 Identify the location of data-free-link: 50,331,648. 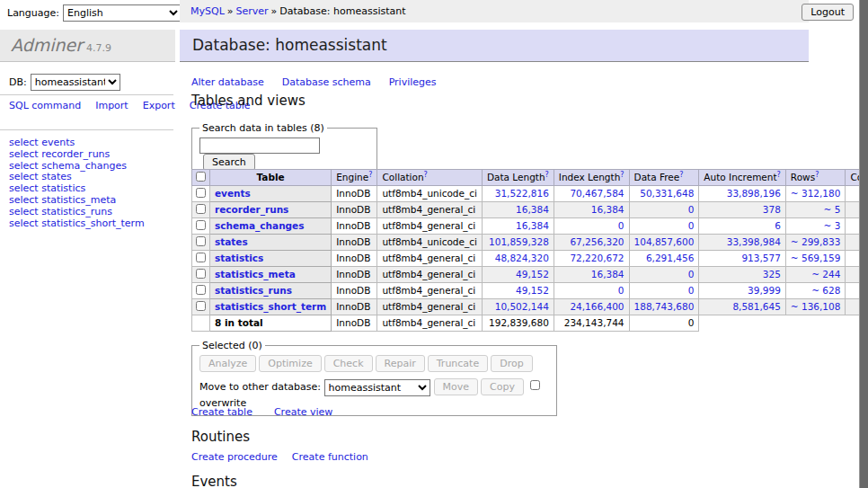
(667, 193).